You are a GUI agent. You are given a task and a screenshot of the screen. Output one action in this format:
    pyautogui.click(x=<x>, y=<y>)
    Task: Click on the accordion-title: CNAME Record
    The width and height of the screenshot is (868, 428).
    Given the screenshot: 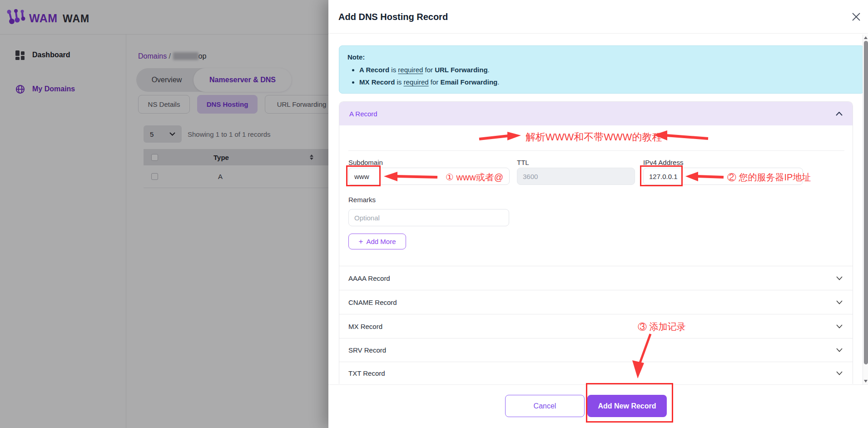 What is the action you would take?
    pyautogui.click(x=372, y=303)
    